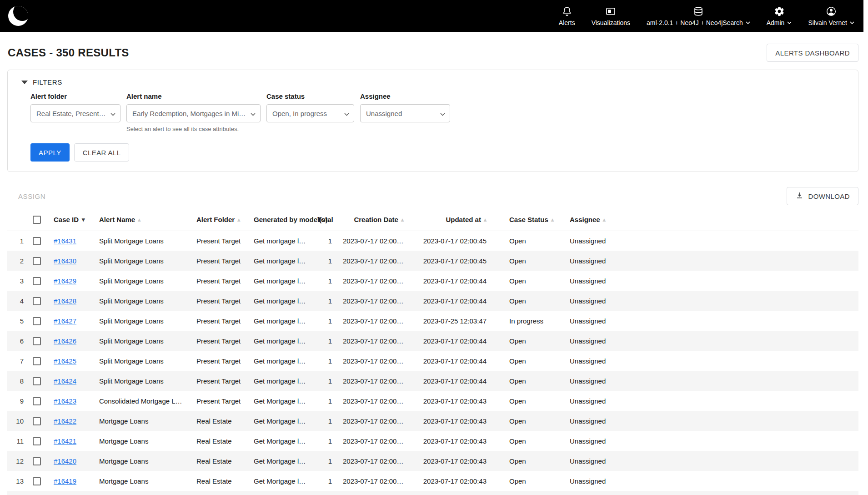  What do you see at coordinates (37, 220) in the screenshot?
I see `select-all-checkbox` at bounding box center [37, 220].